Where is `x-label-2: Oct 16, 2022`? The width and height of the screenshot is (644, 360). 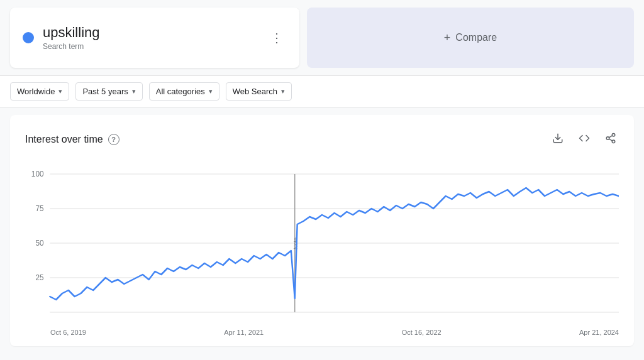 x-label-2: Oct 16, 2022 is located at coordinates (421, 332).